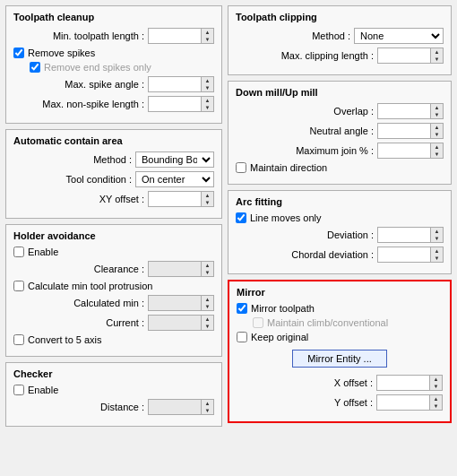  Describe the element at coordinates (403, 402) in the screenshot. I see `y-offset-input: 0mm` at that location.